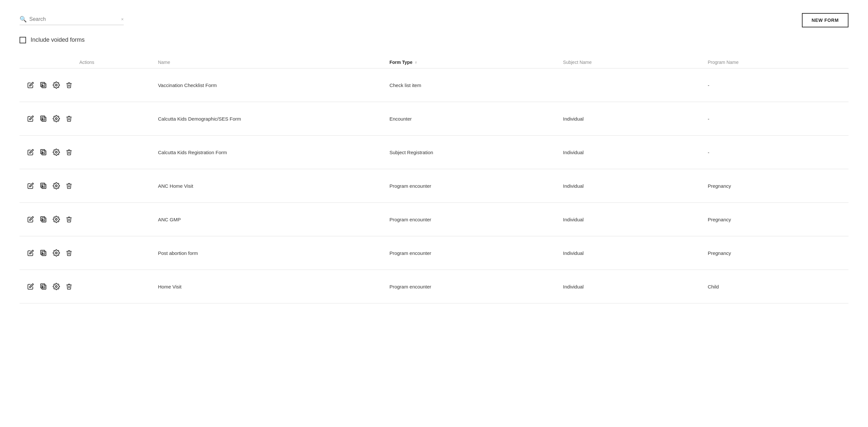  I want to click on sort-asc-icon: ↑, so click(416, 63).